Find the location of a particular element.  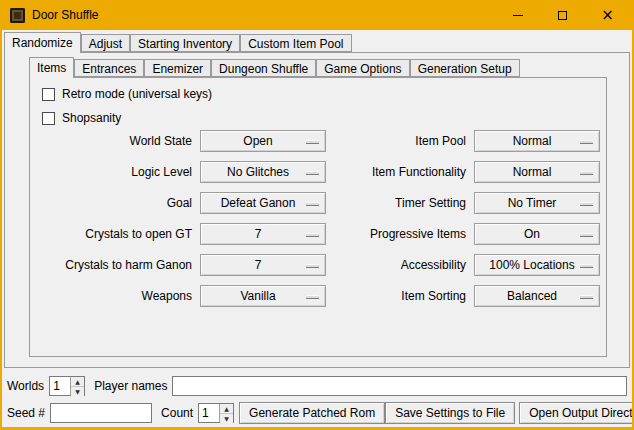

seed-row: Seed # Count ▲ ▼ Generate Patched Rom Sa… is located at coordinates (317, 413).